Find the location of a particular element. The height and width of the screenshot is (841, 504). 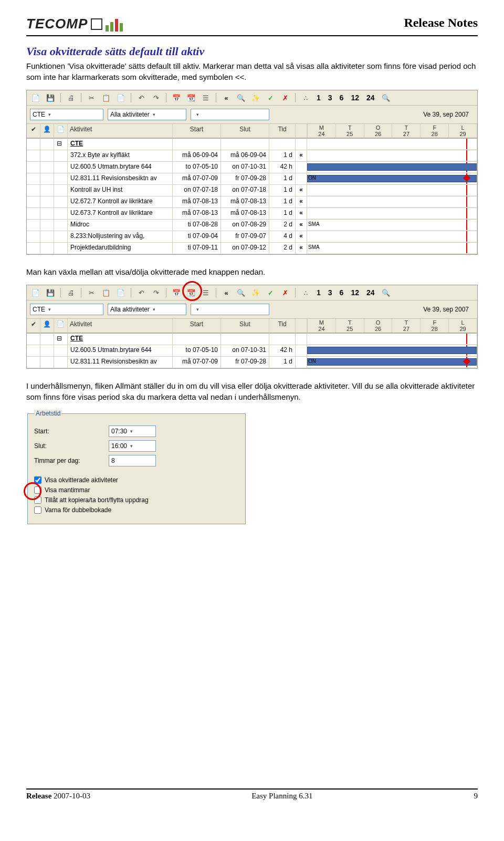

hdr-note-icon: 📄 is located at coordinates (61, 326).